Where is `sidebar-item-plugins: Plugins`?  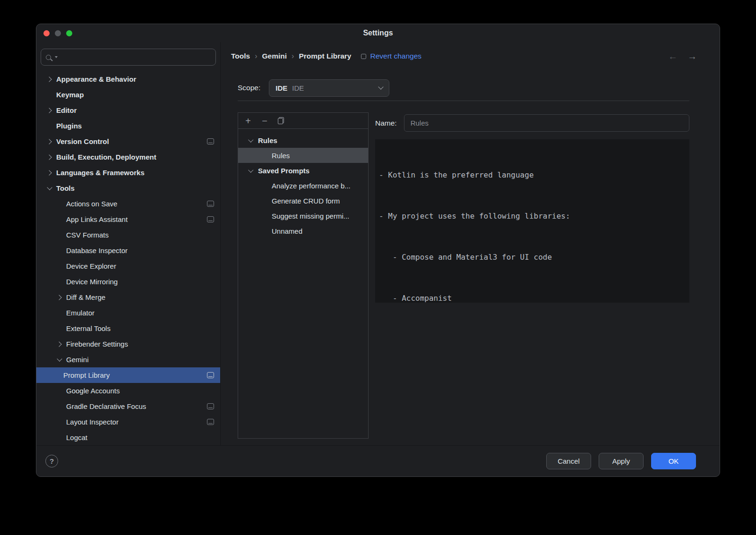 sidebar-item-plugins: Plugins is located at coordinates (129, 126).